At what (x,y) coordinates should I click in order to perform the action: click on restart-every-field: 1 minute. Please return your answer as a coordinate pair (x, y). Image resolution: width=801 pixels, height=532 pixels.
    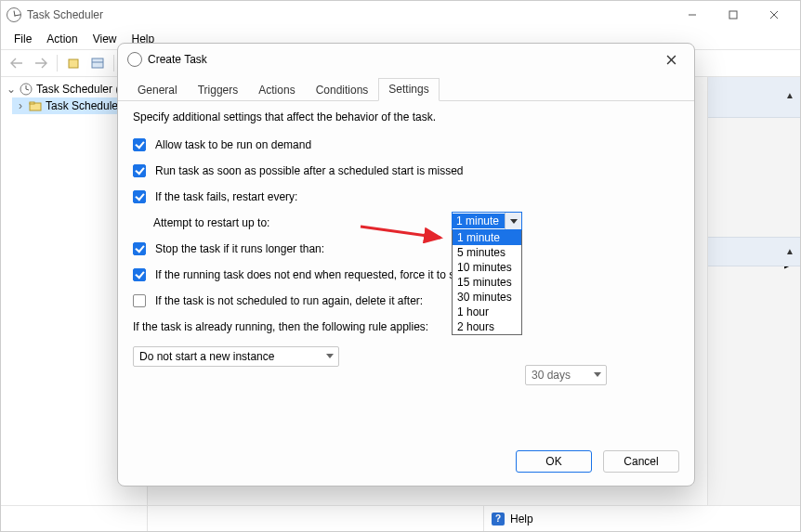
    Looking at the image, I should click on (487, 221).